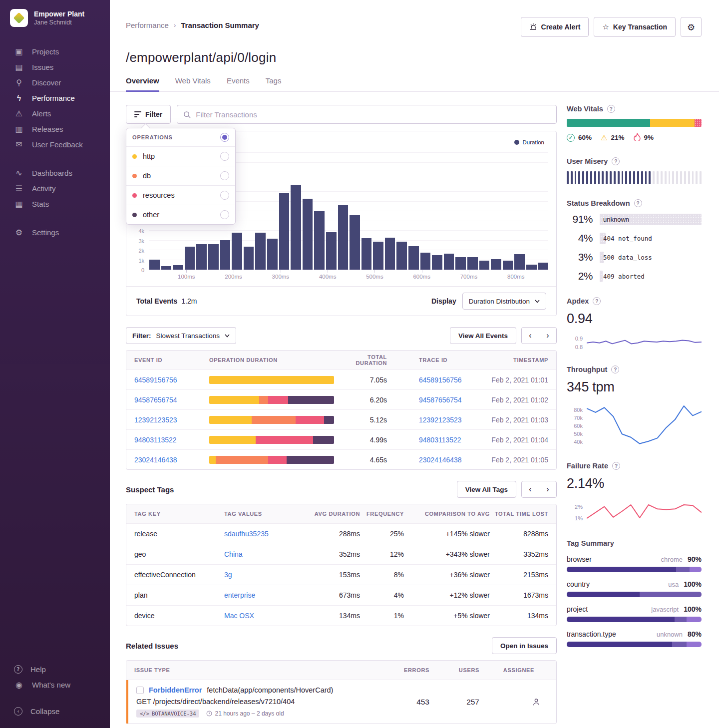 This screenshot has height=728, width=719. Describe the element at coordinates (440, 380) in the screenshot. I see `trace-id-link: 64589156756` at that location.